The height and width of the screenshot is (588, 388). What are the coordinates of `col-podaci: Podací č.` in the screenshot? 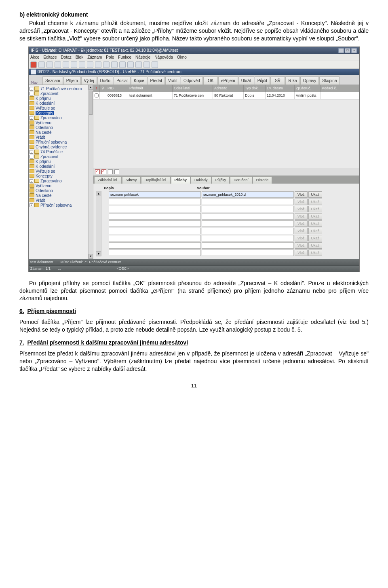 It's located at (340, 88).